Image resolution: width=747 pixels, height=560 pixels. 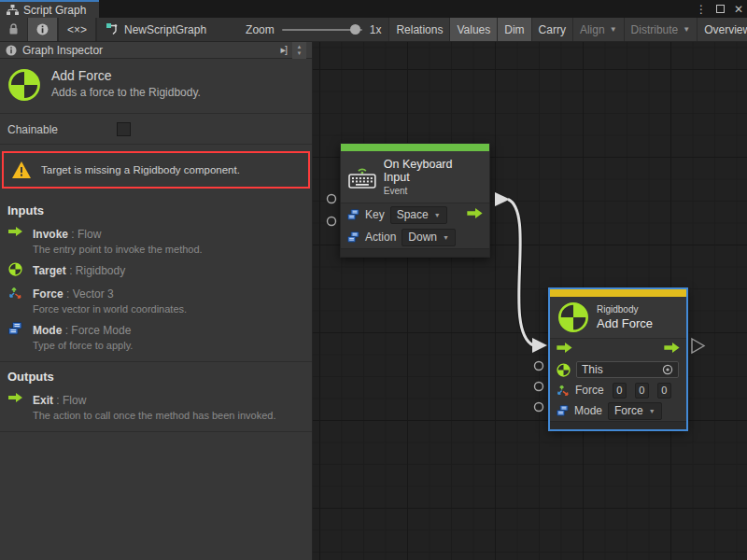 I want to click on keyboard-event-icon, so click(x=362, y=177).